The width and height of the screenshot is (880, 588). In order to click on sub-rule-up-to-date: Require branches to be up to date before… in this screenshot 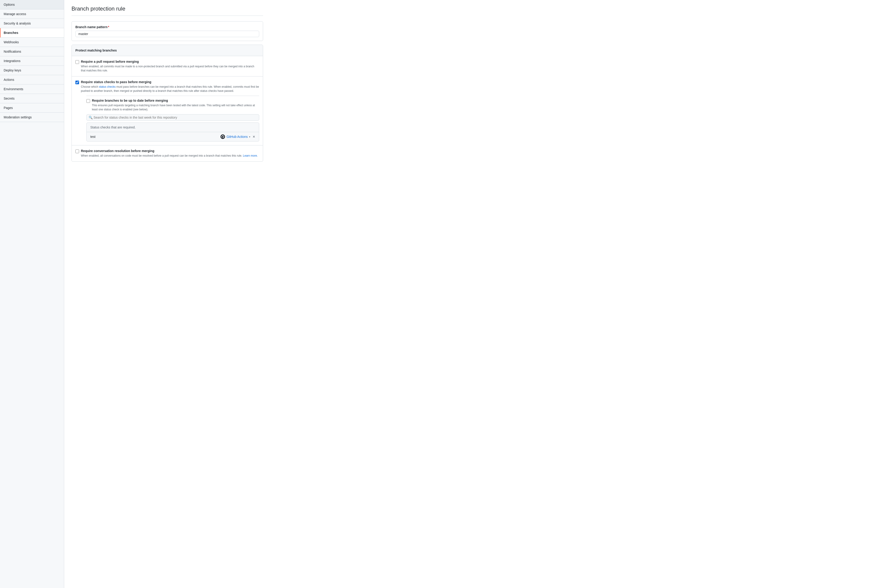, I will do `click(173, 104)`.